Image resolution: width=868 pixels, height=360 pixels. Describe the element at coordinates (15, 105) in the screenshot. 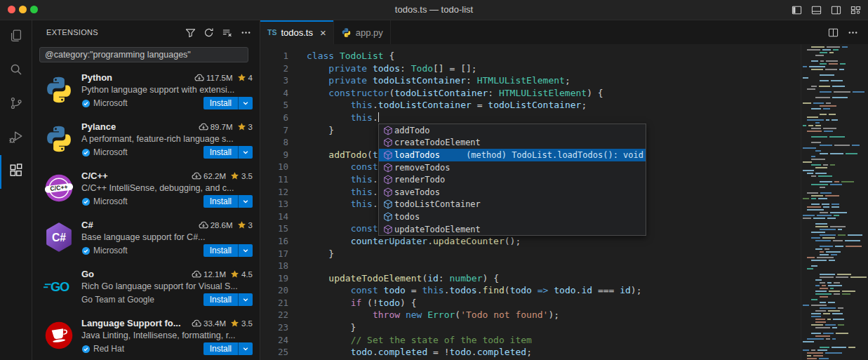

I see `activity-bar-item-source-control` at that location.